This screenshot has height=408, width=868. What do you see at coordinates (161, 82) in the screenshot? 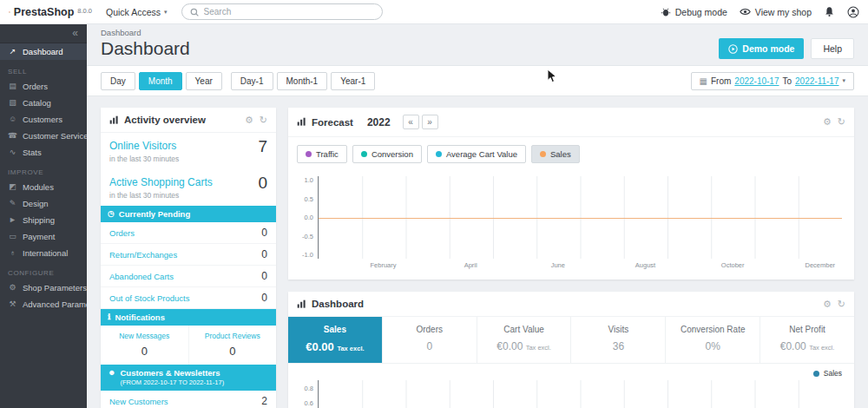
I see `range-month-button: Month` at bounding box center [161, 82].